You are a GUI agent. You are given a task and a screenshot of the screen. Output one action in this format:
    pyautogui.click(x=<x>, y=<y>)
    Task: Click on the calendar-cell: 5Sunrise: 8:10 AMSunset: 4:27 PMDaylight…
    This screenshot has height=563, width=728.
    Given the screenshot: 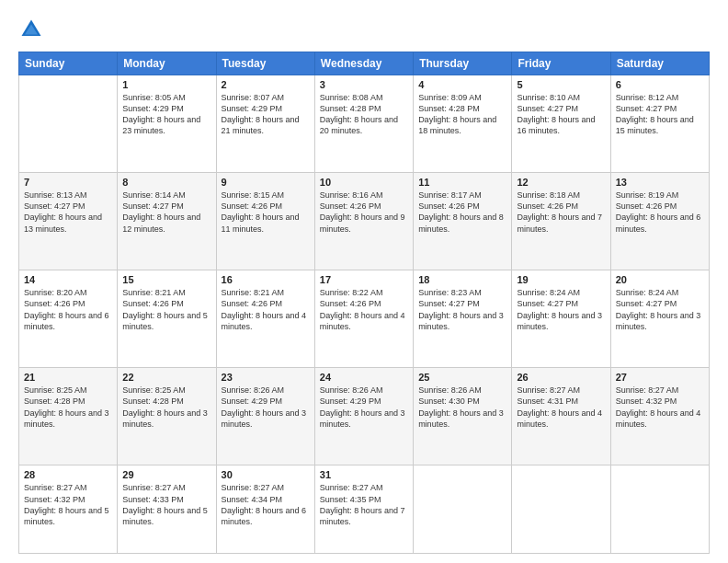 What is the action you would take?
    pyautogui.click(x=561, y=124)
    